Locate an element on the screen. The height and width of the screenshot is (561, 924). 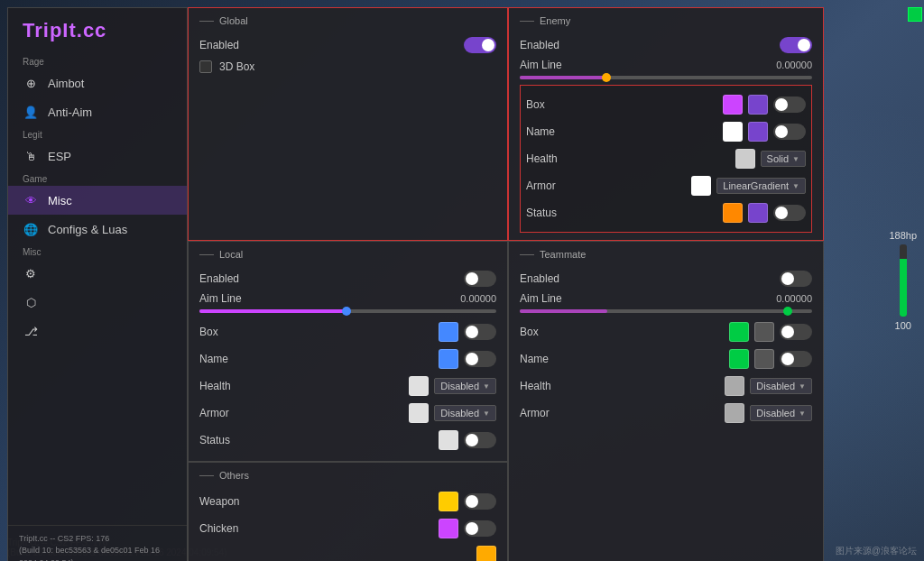
enemy-status-row: Status is located at coordinates (666, 213).